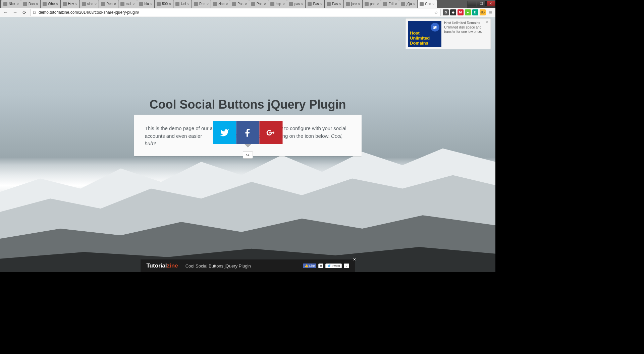 The image size is (644, 354). What do you see at coordinates (109, 4) in the screenshot?
I see `browser-tab: Rea×` at bounding box center [109, 4].